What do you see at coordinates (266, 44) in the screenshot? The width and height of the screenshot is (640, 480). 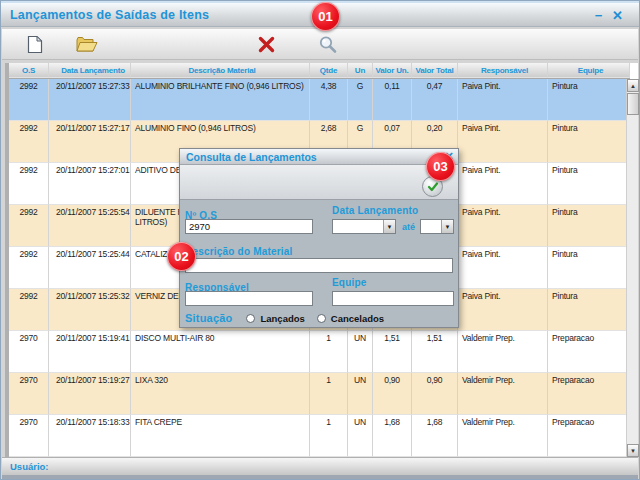 I see `delete-icon` at bounding box center [266, 44].